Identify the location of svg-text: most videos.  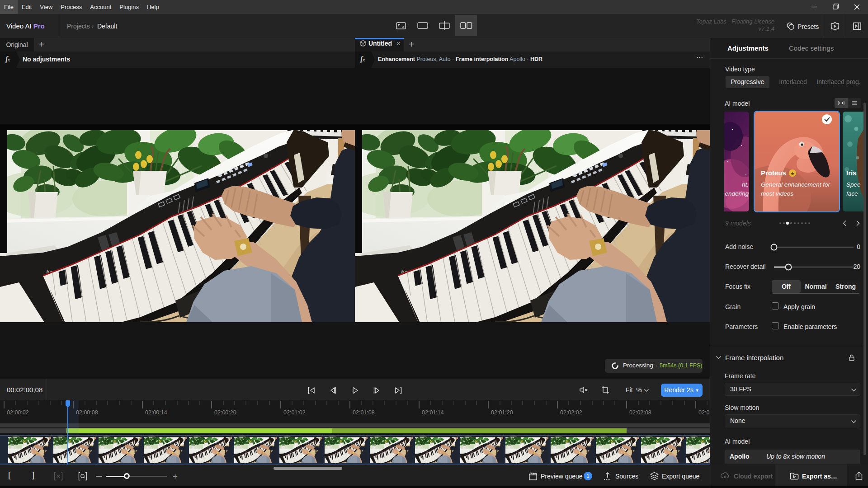
(777, 193).